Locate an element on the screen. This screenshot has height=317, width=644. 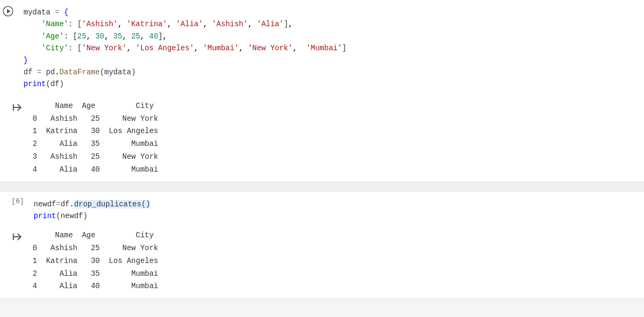
output-6-header: Name Age City is located at coordinates (95, 236).